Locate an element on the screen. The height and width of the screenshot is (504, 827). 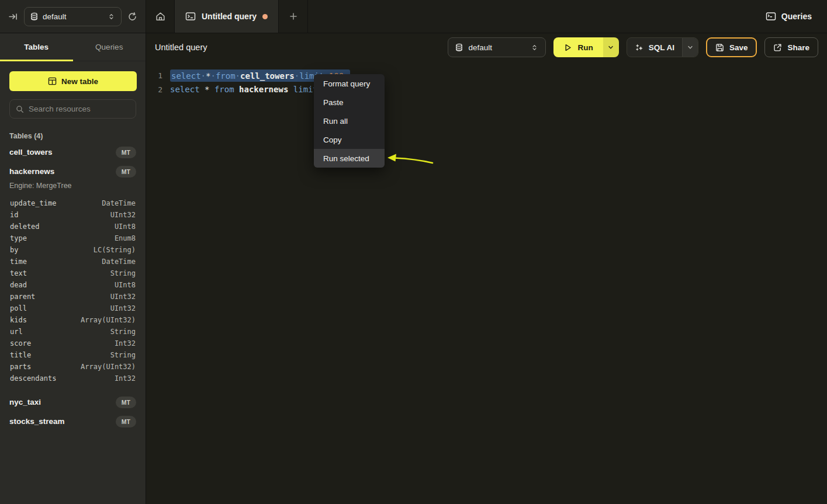
column-row: deletedUInt8 is located at coordinates (72, 227).